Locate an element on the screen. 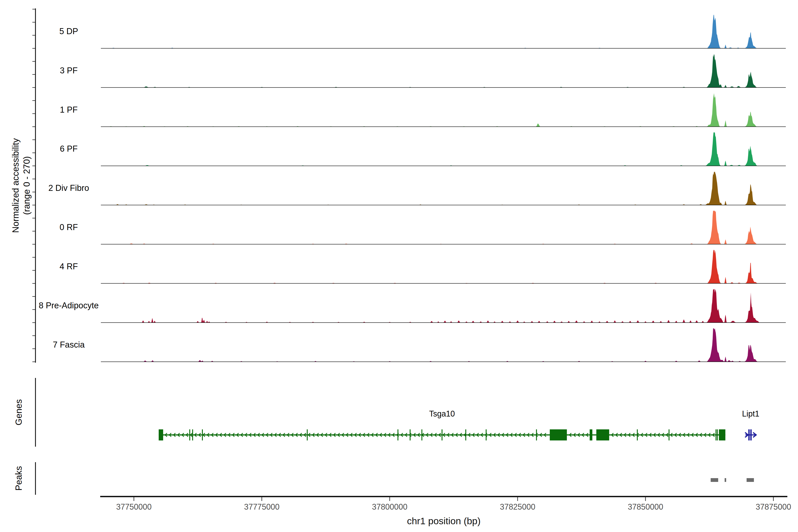  x-tick-label: 37825000 is located at coordinates (518, 507).